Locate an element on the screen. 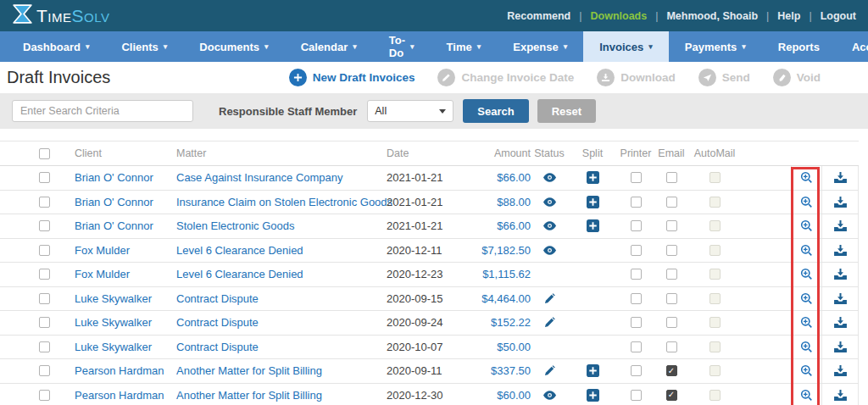  toplink-downloads: Downloads is located at coordinates (619, 16).